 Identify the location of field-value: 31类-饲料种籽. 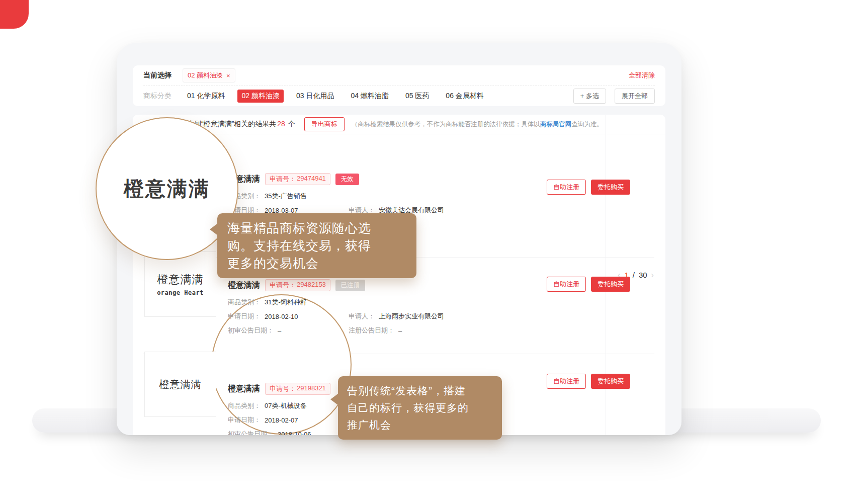
(286, 302).